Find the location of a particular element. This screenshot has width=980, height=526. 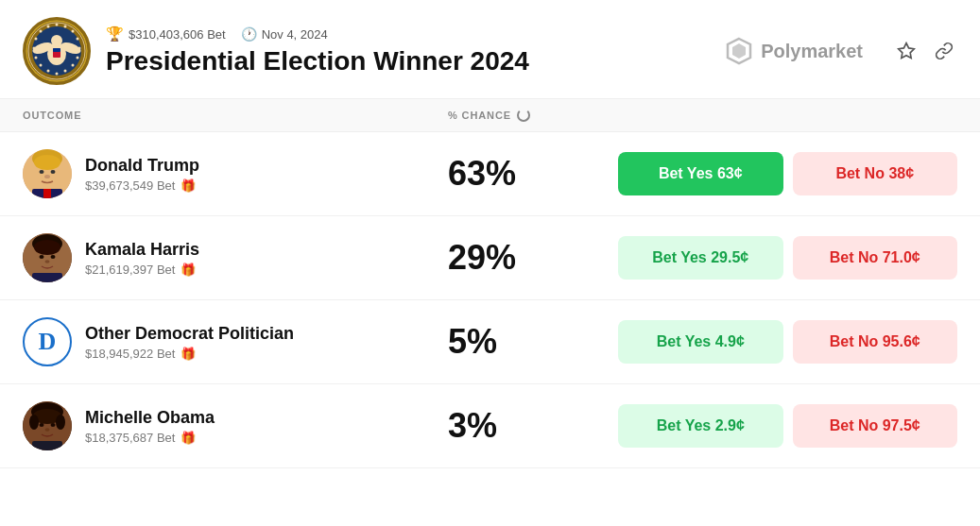

gift-icon-michelle: 🎁 is located at coordinates (188, 438).